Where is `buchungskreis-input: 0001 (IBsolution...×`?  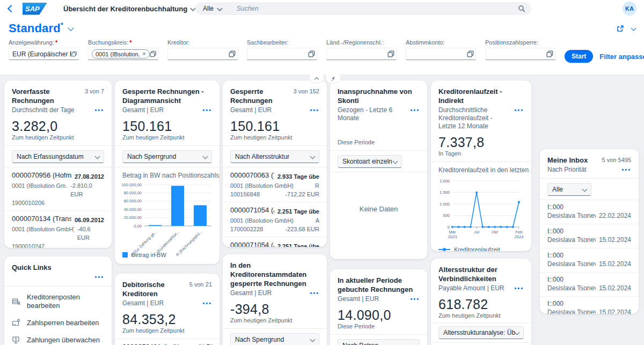 buchungskreis-input: 0001 (IBsolution...× is located at coordinates (123, 54).